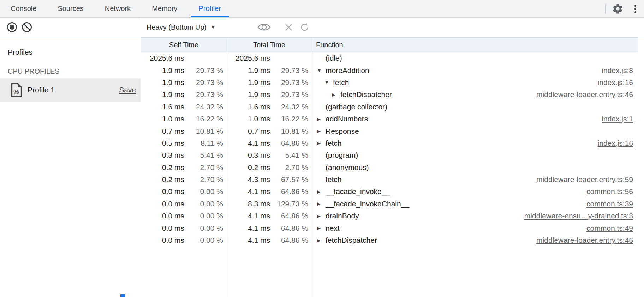 The image size is (644, 297). Describe the element at coordinates (118, 8) in the screenshot. I see `tab-network: Network` at that location.